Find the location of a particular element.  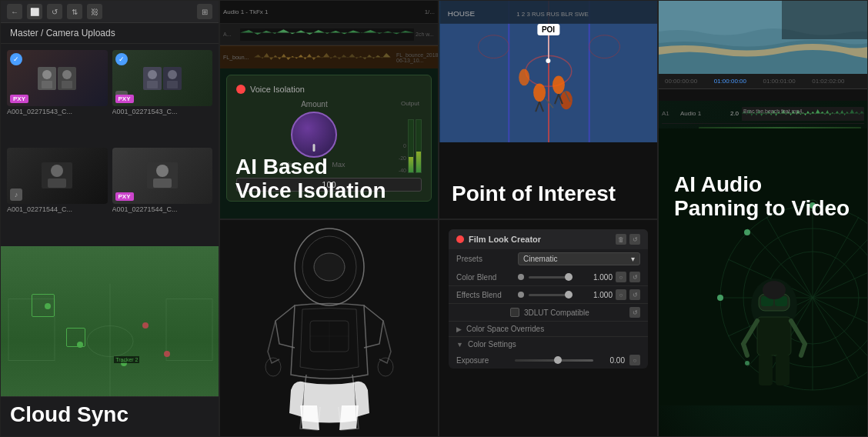

vi-meter-right is located at coordinates (419, 146).